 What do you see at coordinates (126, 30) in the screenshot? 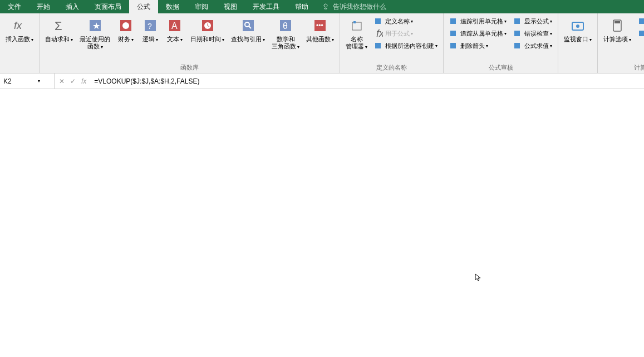
I see `ribbon-btn-money: 财务▾` at bounding box center [126, 30].